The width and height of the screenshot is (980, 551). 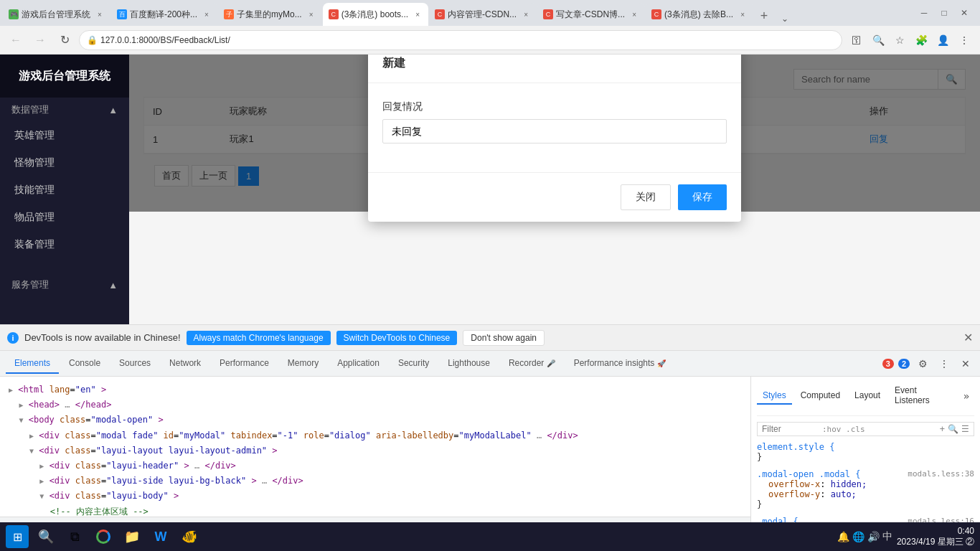 I want to click on refresh-button: ↻, so click(x=65, y=40).